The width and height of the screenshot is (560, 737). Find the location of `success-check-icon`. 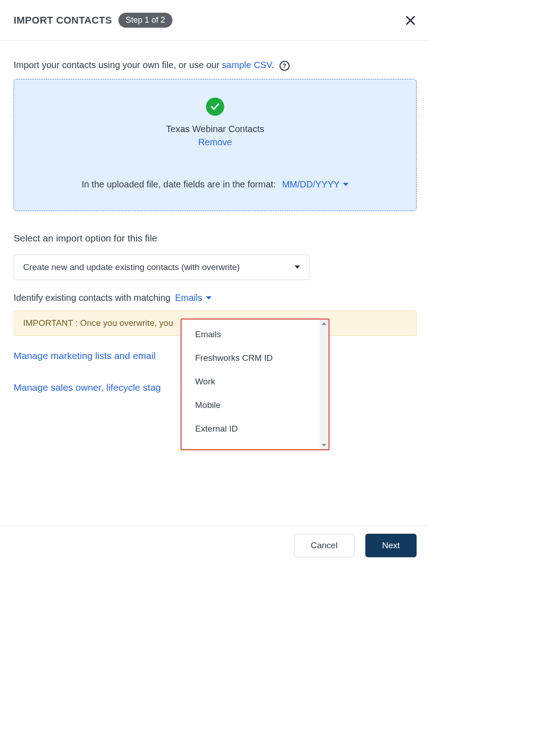

success-check-icon is located at coordinates (215, 107).